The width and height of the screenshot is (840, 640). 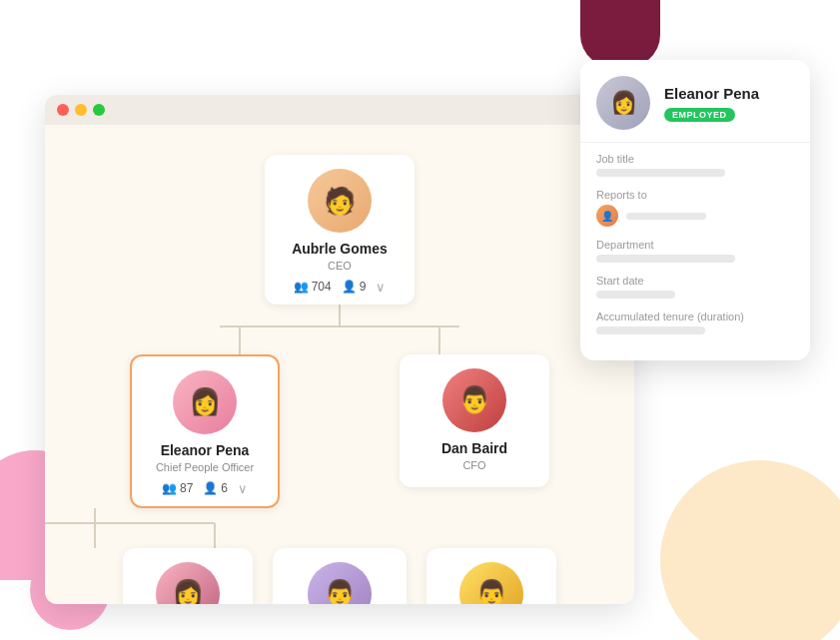 I want to click on org-node-carol: 👩 Carol Bates Head of People, so click(x=188, y=576).